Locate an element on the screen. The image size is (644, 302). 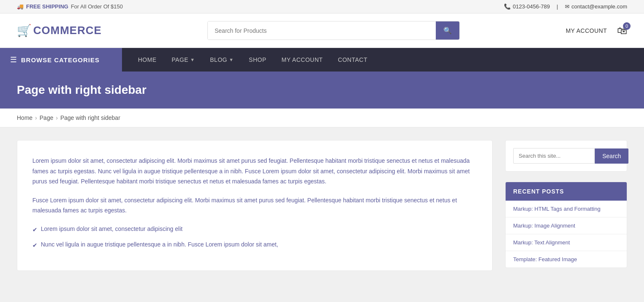
recent-posts-widget: RECENT POSTS Markup: HTML Tags and Forma… is located at coordinates (566, 225).